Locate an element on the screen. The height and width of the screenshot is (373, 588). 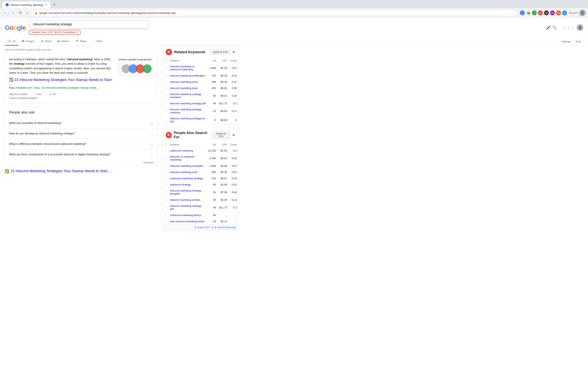
keyword-link-ps-10: how inbound marketing works is located at coordinates (187, 221).